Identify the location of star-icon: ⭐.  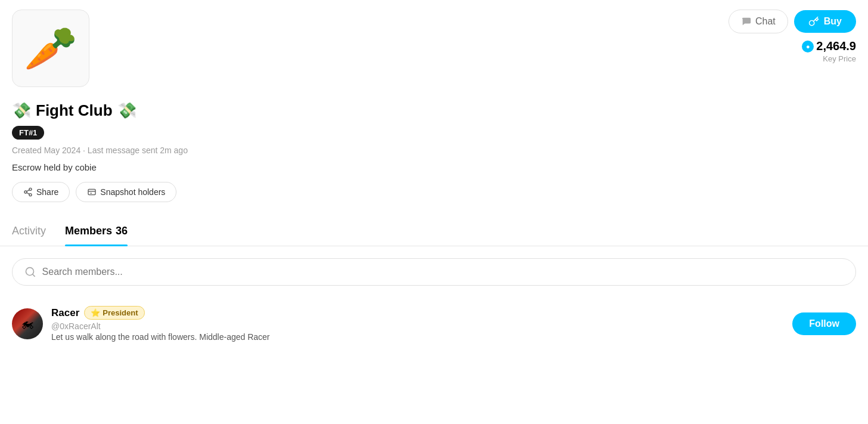
(95, 312).